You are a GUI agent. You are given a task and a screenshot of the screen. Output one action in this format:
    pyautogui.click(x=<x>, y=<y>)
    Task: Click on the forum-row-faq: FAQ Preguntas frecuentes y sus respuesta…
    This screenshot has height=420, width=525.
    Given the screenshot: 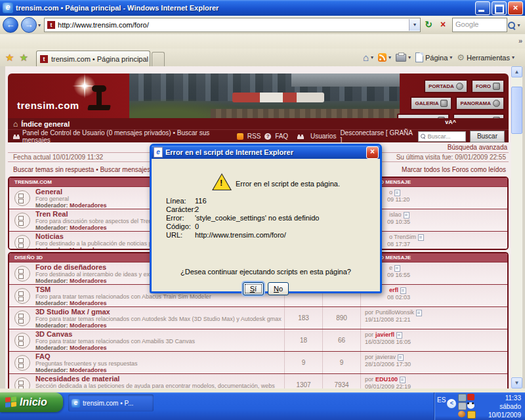 What is the action you would take?
    pyautogui.click(x=259, y=362)
    